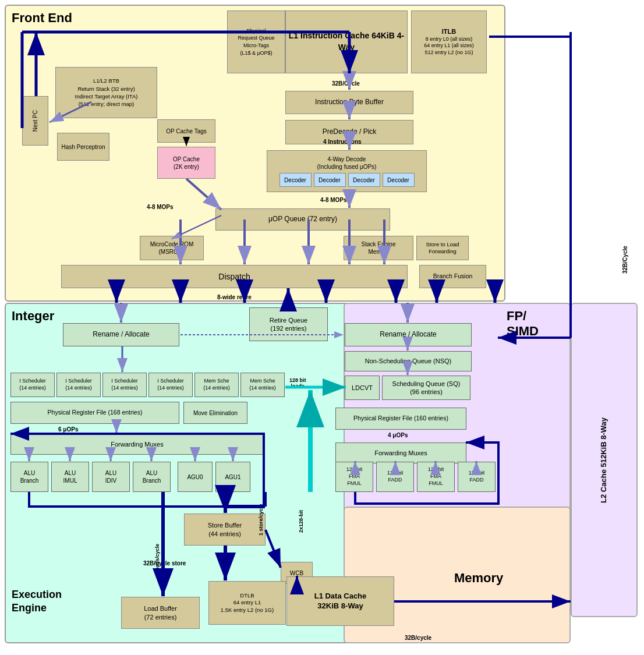  Describe the element at coordinates (157, 544) in the screenshot. I see `two-loads-cycle-label: 2 loads/cycle` at that location.